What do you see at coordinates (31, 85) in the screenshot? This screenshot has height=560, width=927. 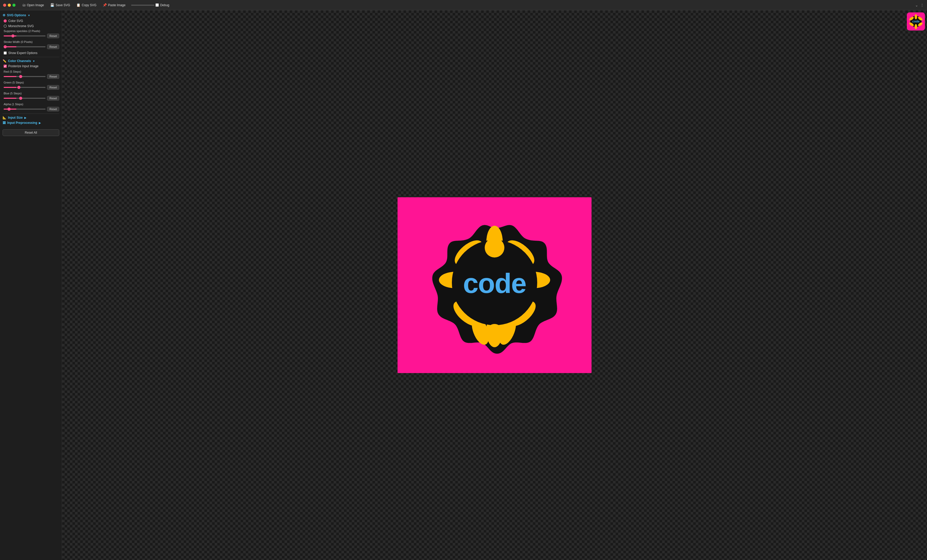 I see `green-section: Green (5 Steps) Reset` at bounding box center [31, 85].